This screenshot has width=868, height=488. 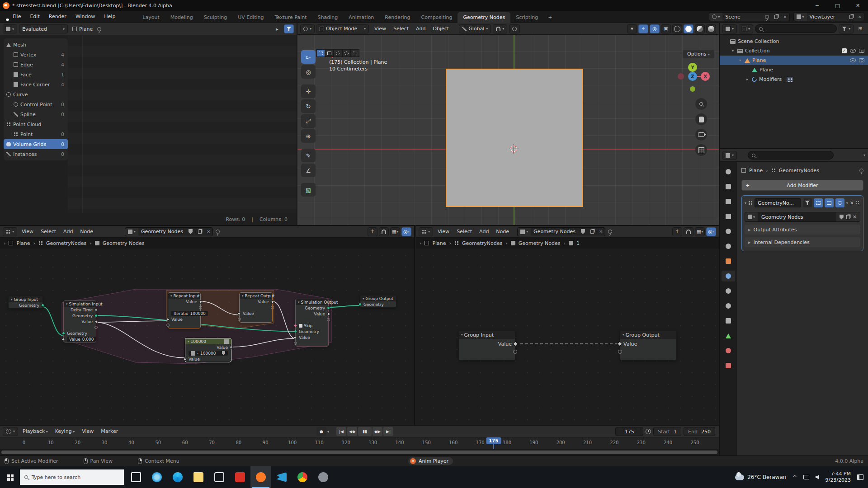 I want to click on unlink-tree-icon: ✕, so click(x=208, y=231).